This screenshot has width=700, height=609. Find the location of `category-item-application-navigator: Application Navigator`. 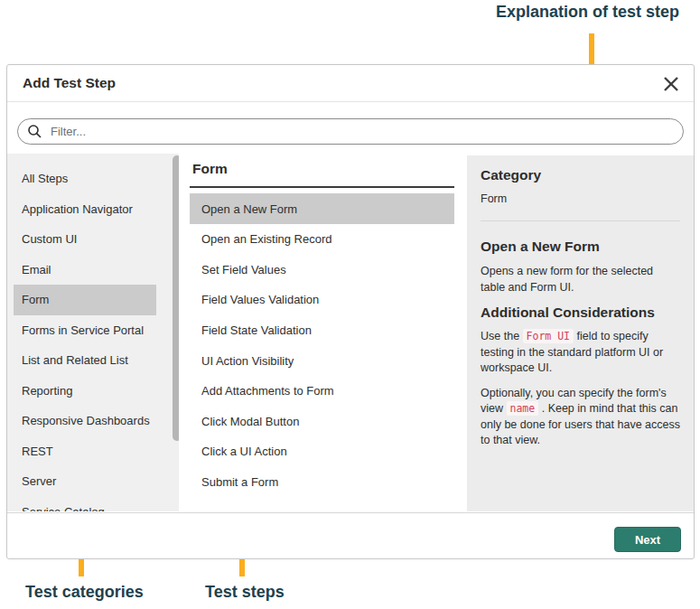

category-item-application-navigator: Application Navigator is located at coordinates (85, 210).